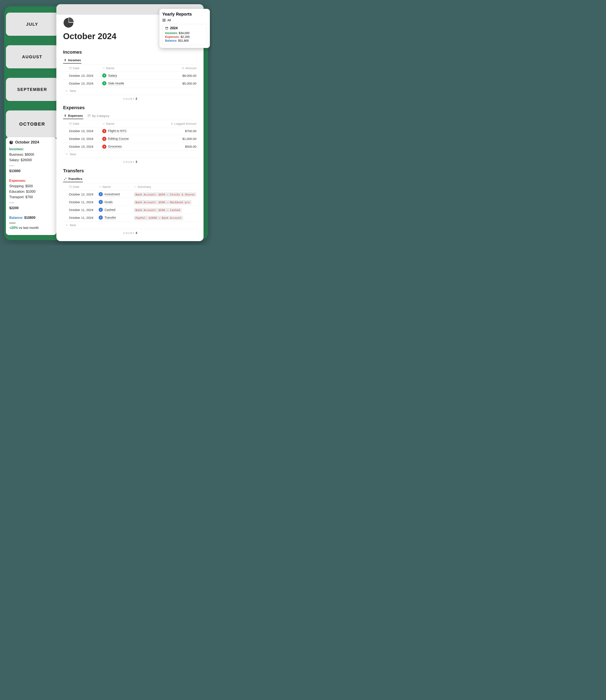 The height and width of the screenshot is (700, 606). I want to click on cell-name: Salary, so click(120, 76).